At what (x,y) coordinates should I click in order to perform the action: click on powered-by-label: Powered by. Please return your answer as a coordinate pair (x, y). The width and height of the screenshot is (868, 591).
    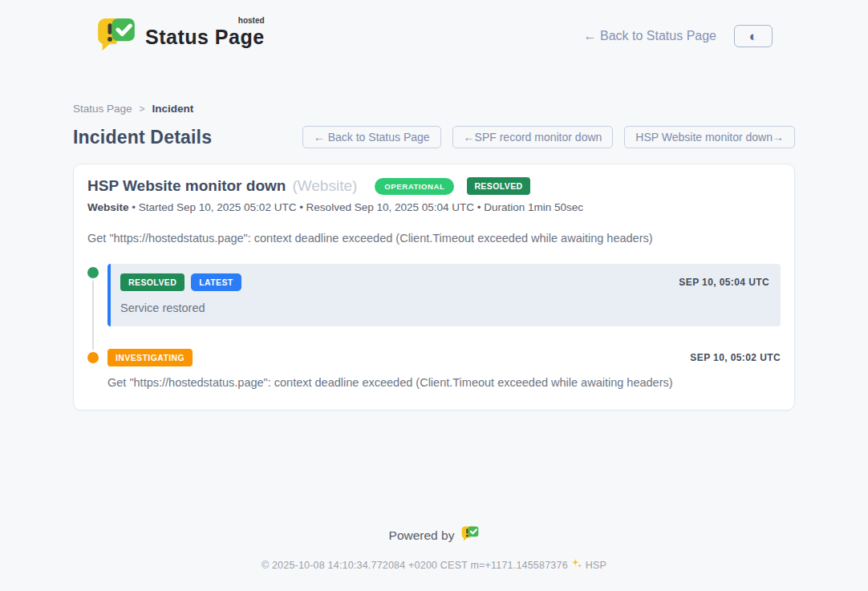
    Looking at the image, I should click on (422, 536).